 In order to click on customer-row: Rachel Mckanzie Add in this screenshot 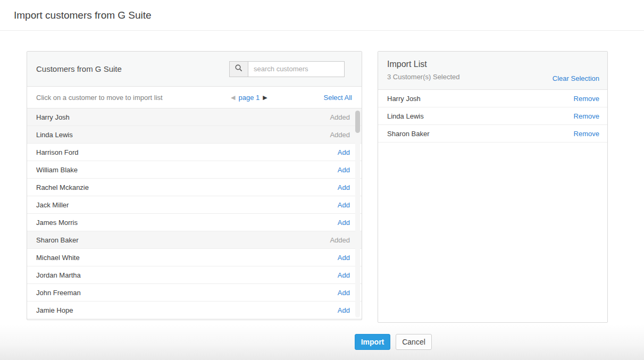, I will do `click(195, 187)`.